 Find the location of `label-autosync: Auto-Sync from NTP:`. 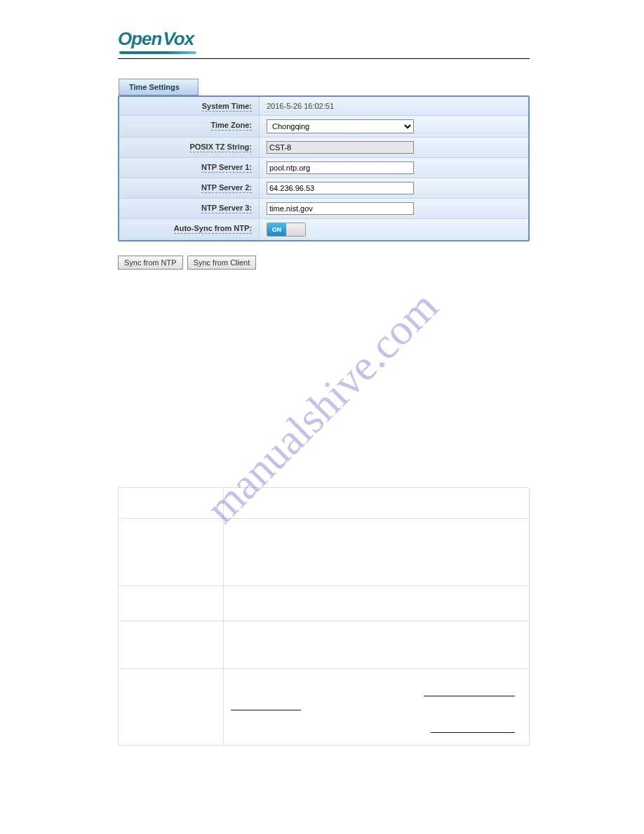

label-autosync: Auto-Sync from NTP: is located at coordinates (213, 229).